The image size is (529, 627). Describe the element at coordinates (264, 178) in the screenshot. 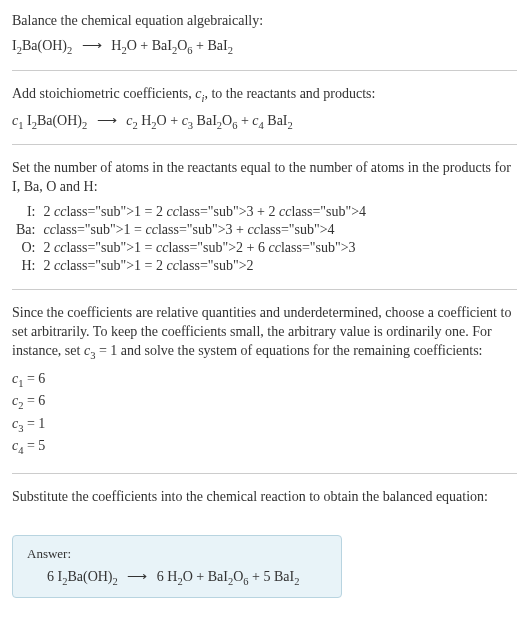

I see `atom-eq-intro: Set the number of atoms in the reactants…` at that location.